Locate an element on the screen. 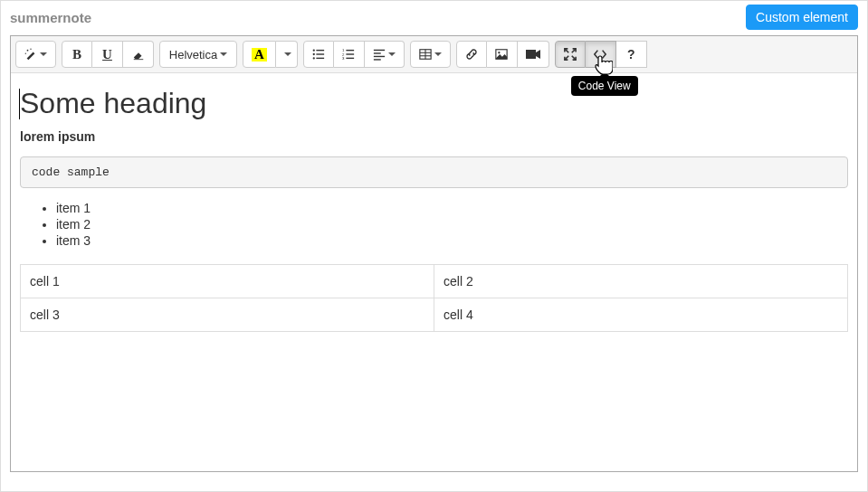  table-row: cell 1 cell 2 is located at coordinates (434, 282).